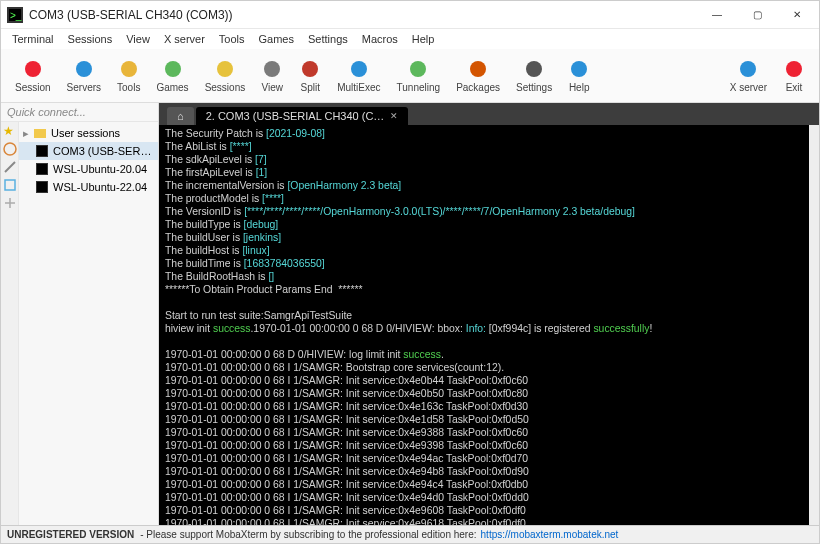  What do you see at coordinates (138, 39) in the screenshot?
I see `menu-view: View` at bounding box center [138, 39].